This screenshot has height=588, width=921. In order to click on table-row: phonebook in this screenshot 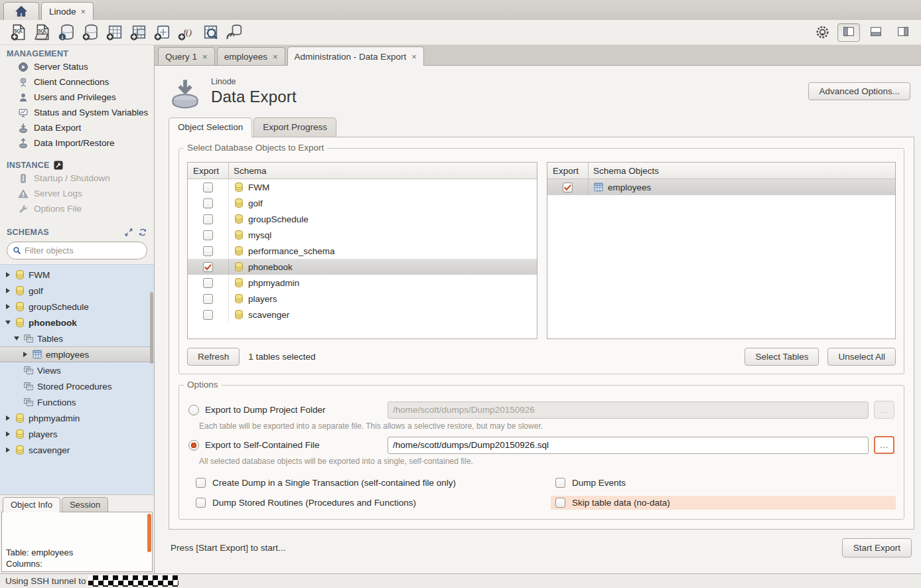, I will do `click(362, 267)`.